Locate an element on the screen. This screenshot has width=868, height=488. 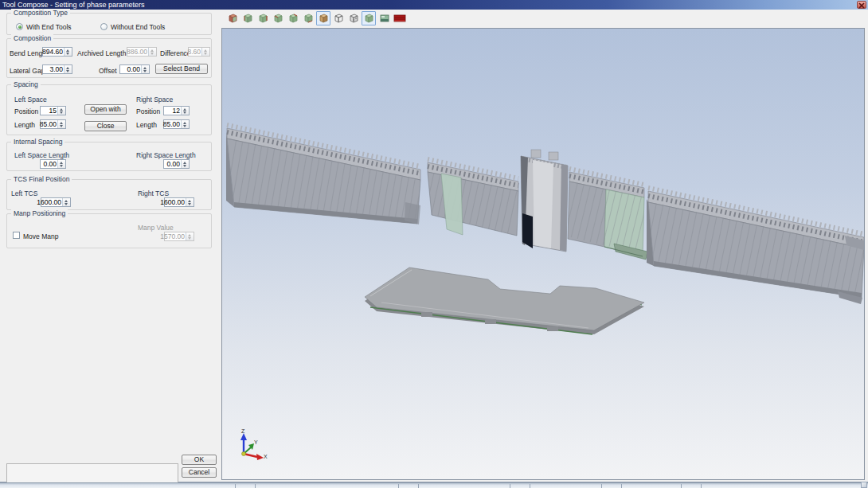
cube-green-3-icon is located at coordinates (278, 18).